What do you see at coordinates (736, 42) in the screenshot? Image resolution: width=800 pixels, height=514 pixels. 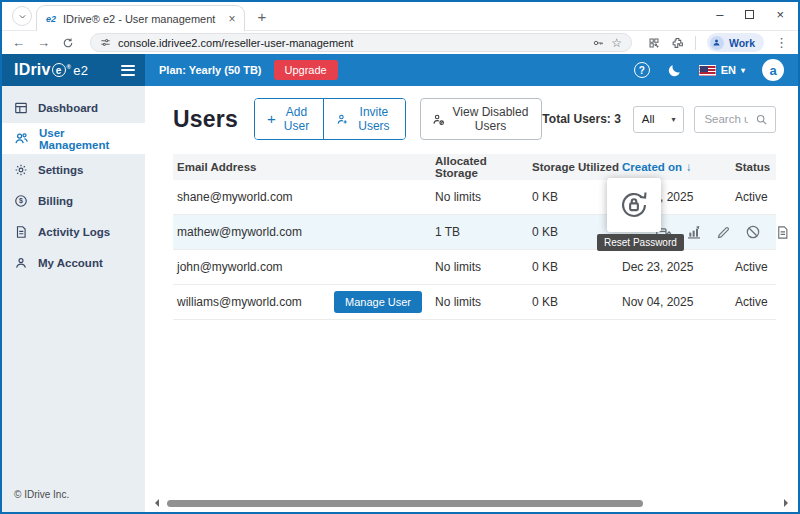 I see `profile-chip: Work` at bounding box center [736, 42].